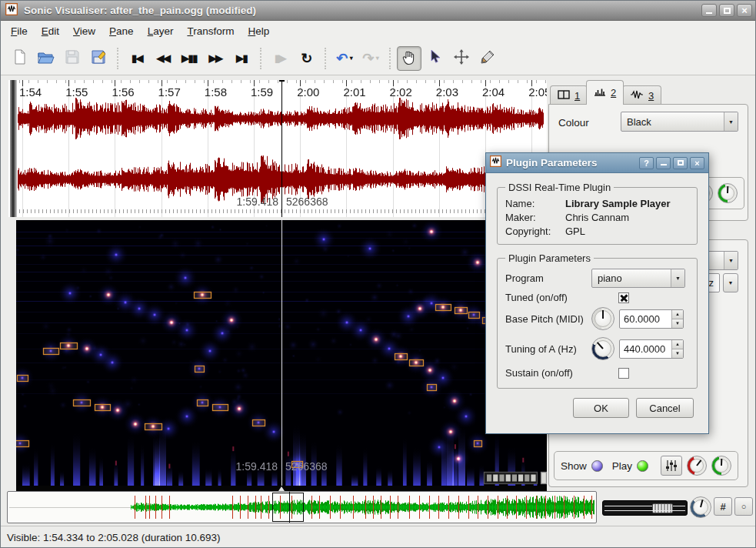 This screenshot has height=548, width=756. Describe the element at coordinates (628, 218) in the screenshot. I see `plugin-maker-value: Chris Cannam` at that location.